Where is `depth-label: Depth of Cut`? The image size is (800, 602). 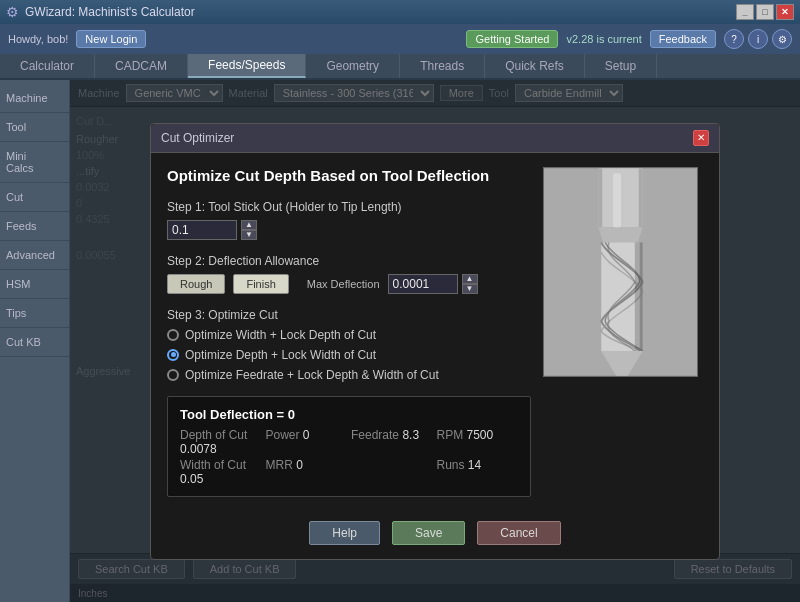 depth-label: Depth of Cut is located at coordinates (214, 435).